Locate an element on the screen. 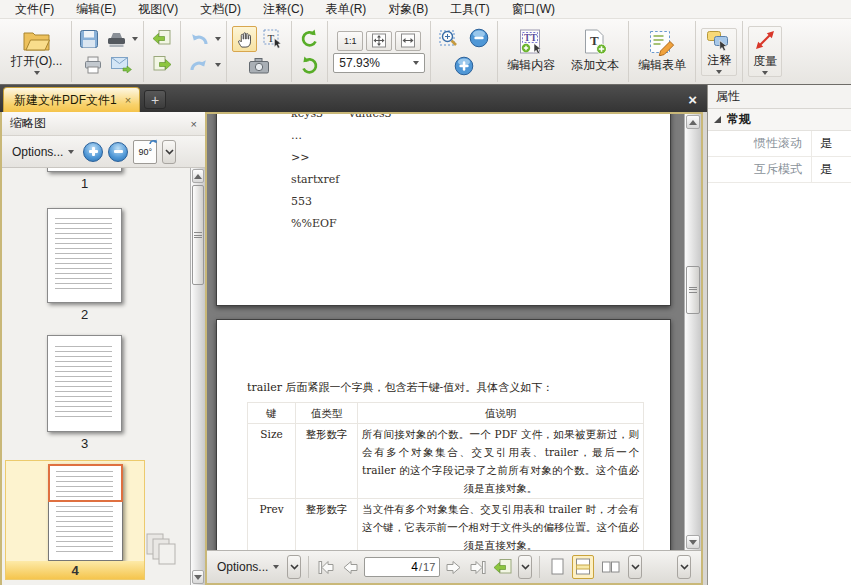 This screenshot has height=585, width=851. page3-line: 553 is located at coordinates (480, 202).